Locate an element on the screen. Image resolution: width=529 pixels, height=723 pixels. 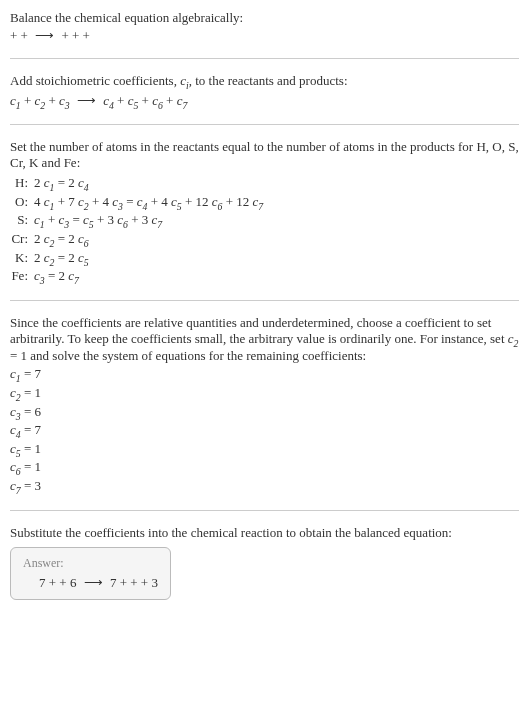
coeff-row: c2 = 1 is located at coordinates (264, 394).